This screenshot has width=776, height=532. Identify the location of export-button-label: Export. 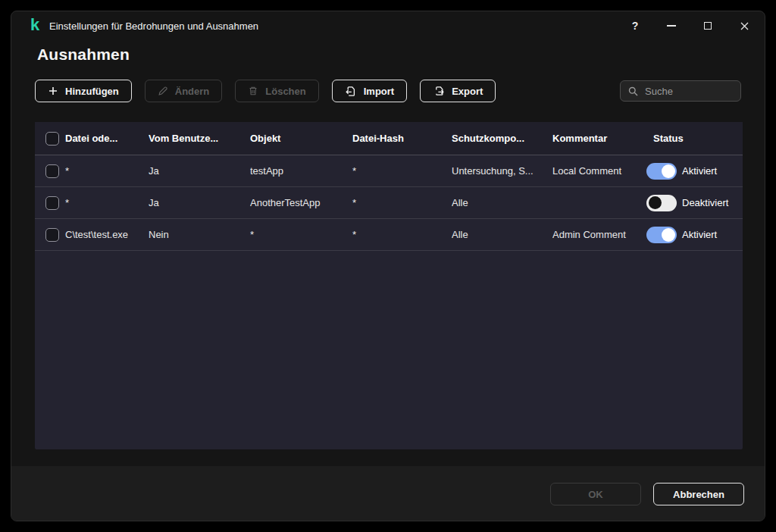
(467, 91).